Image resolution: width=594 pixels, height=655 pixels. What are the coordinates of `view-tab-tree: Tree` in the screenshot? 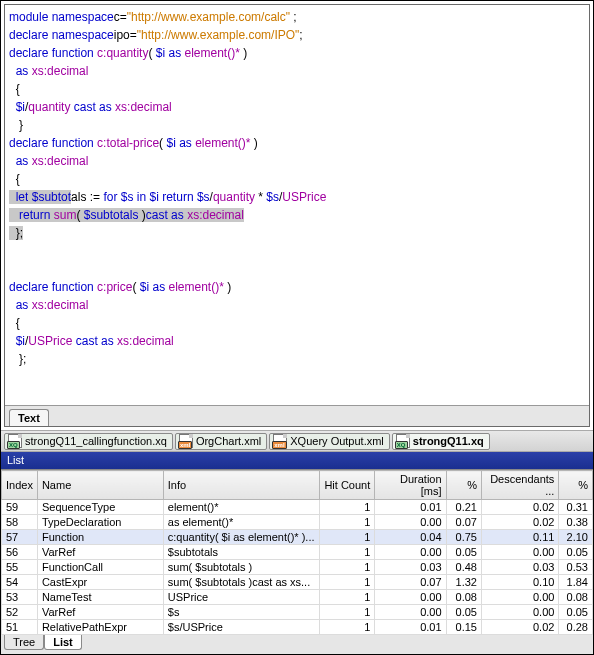 It's located at (24, 642).